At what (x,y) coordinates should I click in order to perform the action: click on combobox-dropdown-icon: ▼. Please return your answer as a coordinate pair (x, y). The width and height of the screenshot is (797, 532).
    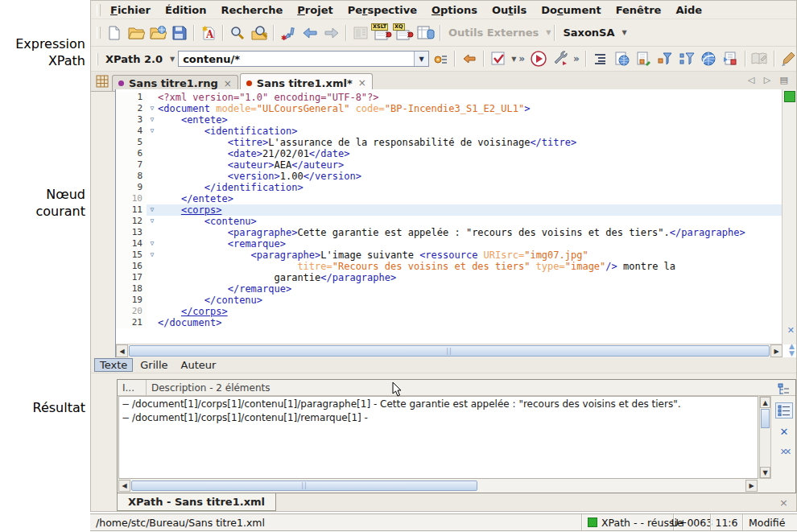
    Looking at the image, I should click on (421, 59).